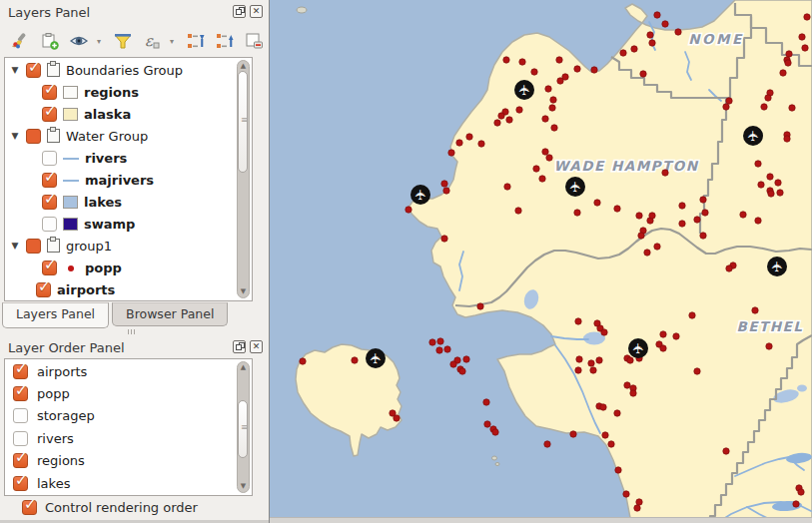 Image resolution: width=812 pixels, height=523 pixels. I want to click on tree-layer-popp: popp, so click(128, 267).